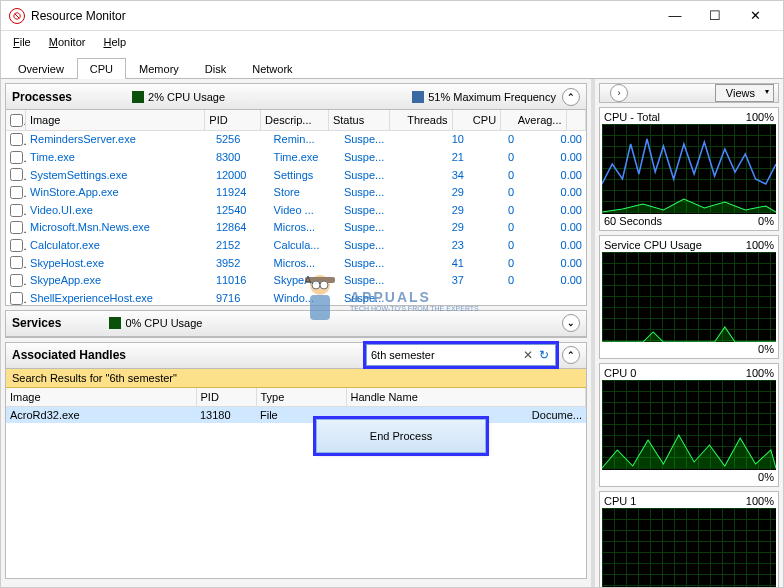 This screenshot has width=784, height=588. I want to click on handles-search-input, so click(445, 355).